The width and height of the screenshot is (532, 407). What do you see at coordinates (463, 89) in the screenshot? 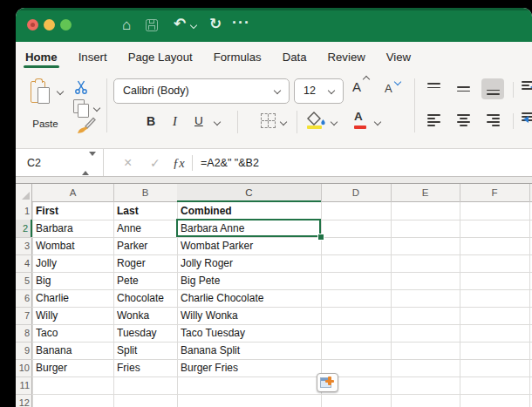
I see `align-middle-button` at bounding box center [463, 89].